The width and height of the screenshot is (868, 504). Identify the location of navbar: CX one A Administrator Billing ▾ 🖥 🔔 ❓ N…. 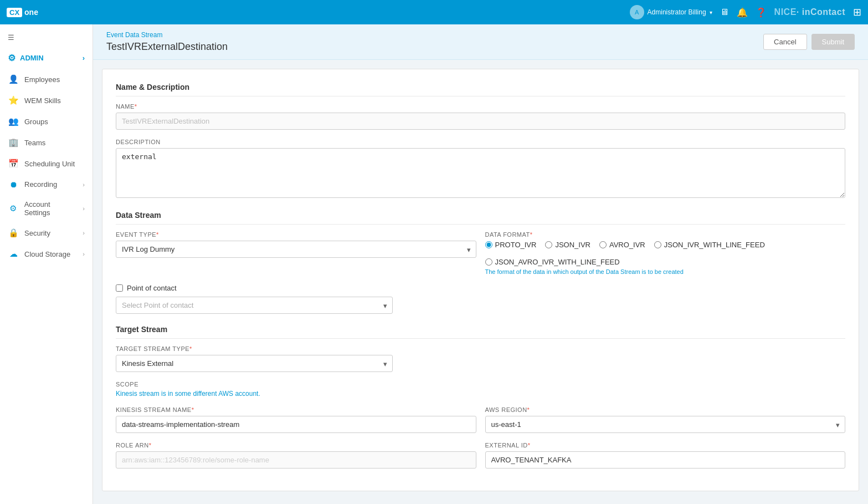
(434, 12).